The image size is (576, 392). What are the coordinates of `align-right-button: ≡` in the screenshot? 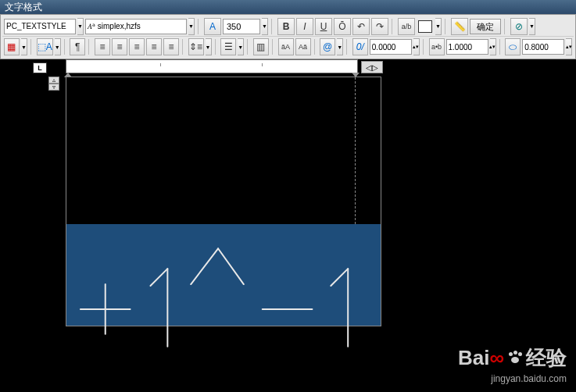 It's located at (137, 47).